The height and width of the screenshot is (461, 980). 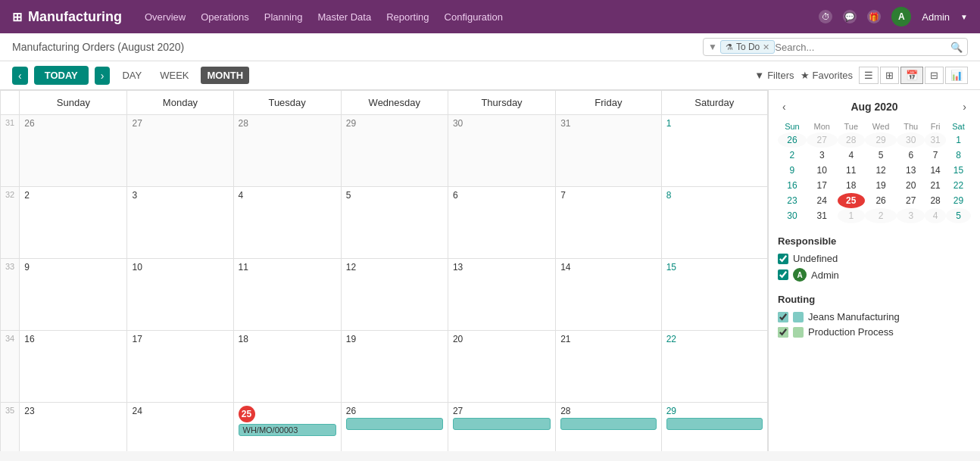 I want to click on calendar-cell: 10, so click(x=180, y=295).